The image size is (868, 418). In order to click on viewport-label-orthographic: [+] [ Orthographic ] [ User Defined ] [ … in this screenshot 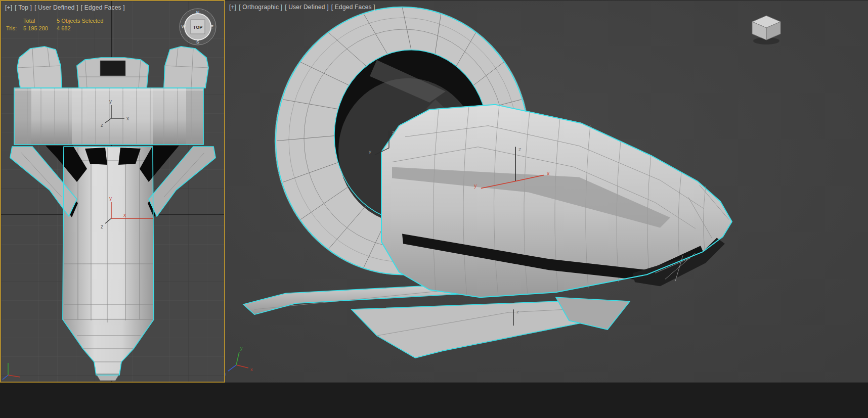, I will do `click(302, 7)`.